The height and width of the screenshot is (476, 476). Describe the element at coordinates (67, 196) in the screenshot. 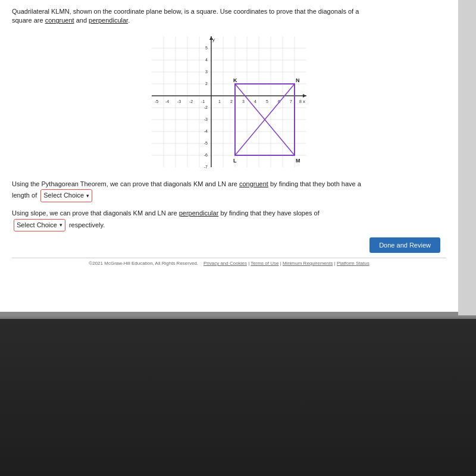

I see `section1-dropdown: Select Choice` at that location.